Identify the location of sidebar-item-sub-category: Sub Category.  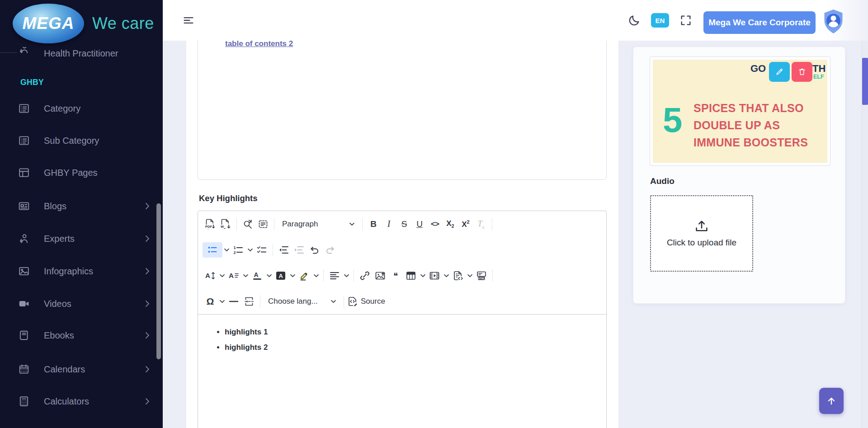
(81, 141).